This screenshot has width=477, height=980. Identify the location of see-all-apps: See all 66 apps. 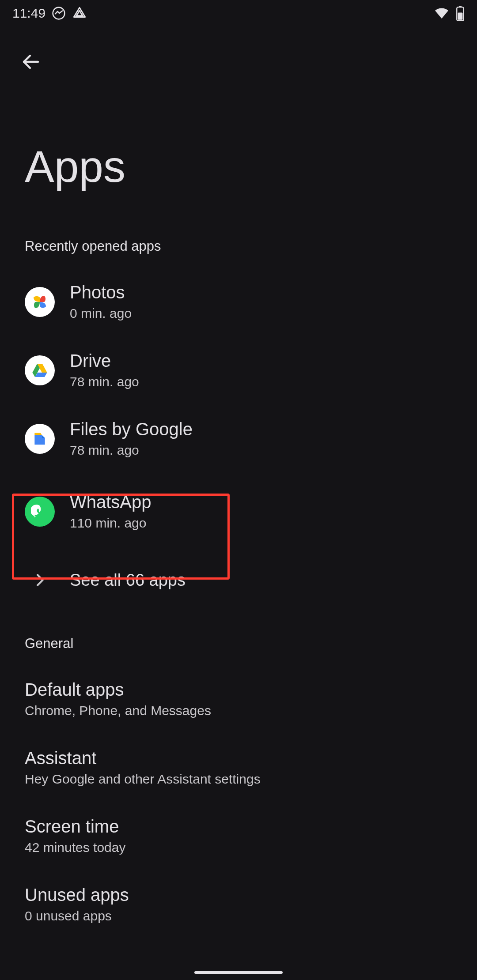
(238, 580).